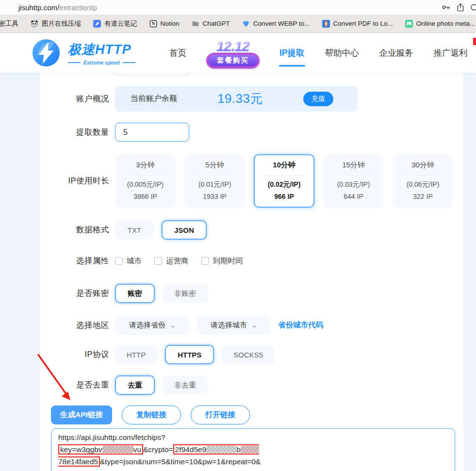 The image size is (476, 471). Describe the element at coordinates (151, 415) in the screenshot. I see `copy-link-button: 复制链接` at that location.